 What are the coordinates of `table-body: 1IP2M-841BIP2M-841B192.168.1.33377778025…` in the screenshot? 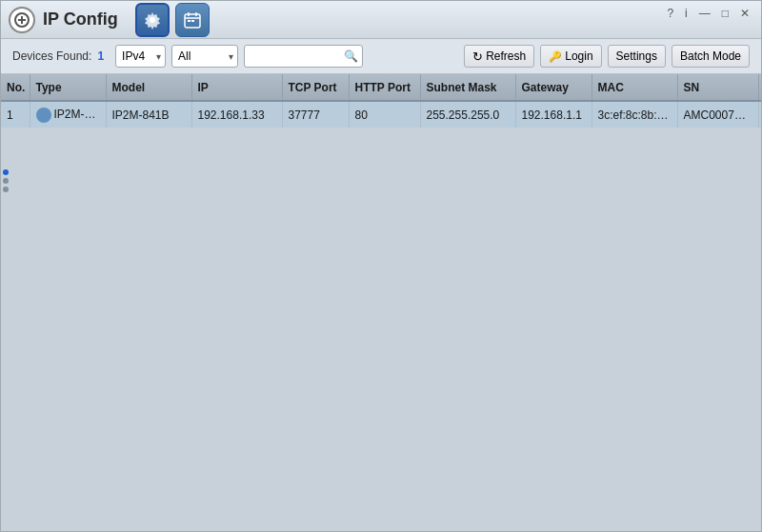 It's located at (381, 114).